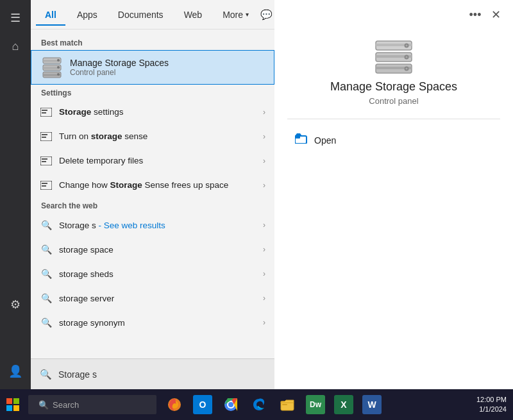 The width and height of the screenshot is (513, 420). What do you see at coordinates (203, 405) in the screenshot?
I see `taskbar-outlook-icon: O` at bounding box center [203, 405].